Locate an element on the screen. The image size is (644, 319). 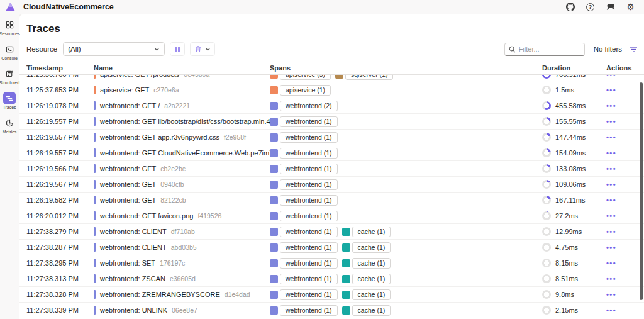
pause-icon is located at coordinates (177, 49).